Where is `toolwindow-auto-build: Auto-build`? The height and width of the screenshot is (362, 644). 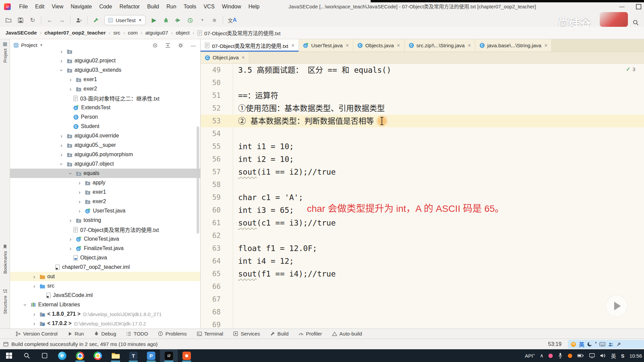
toolwindow-auto-build: Auto-build is located at coordinates (347, 334).